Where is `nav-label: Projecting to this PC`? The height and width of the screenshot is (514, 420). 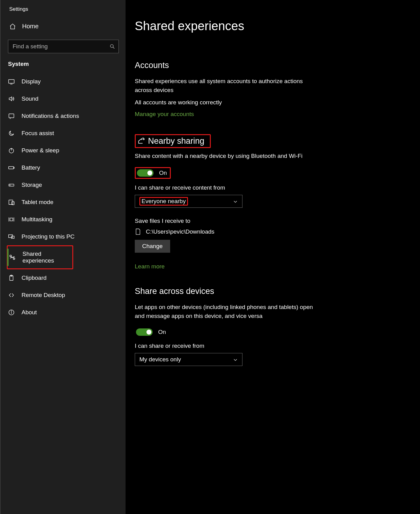
nav-label: Projecting to this PC is located at coordinates (48, 237).